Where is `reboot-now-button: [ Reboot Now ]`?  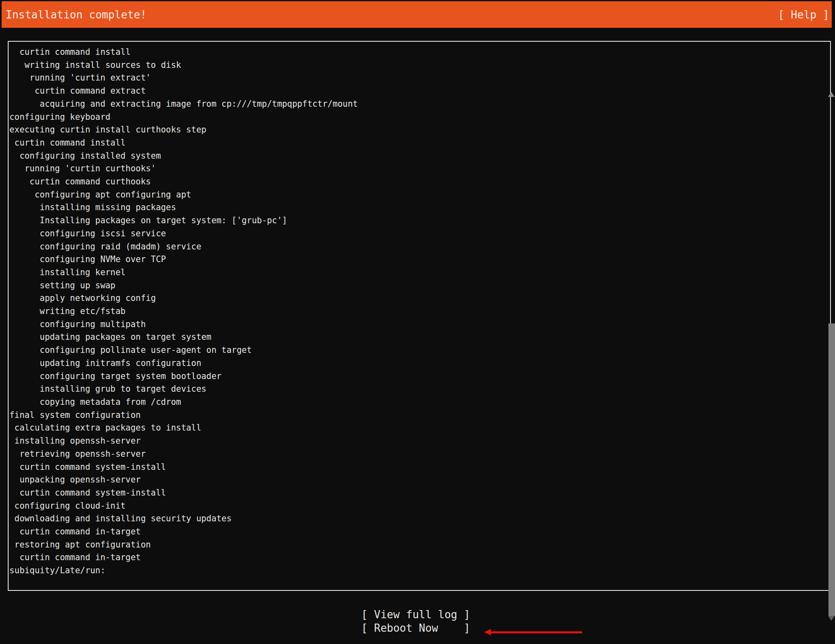 reboot-now-button: [ Reboot Now ] is located at coordinates (416, 628).